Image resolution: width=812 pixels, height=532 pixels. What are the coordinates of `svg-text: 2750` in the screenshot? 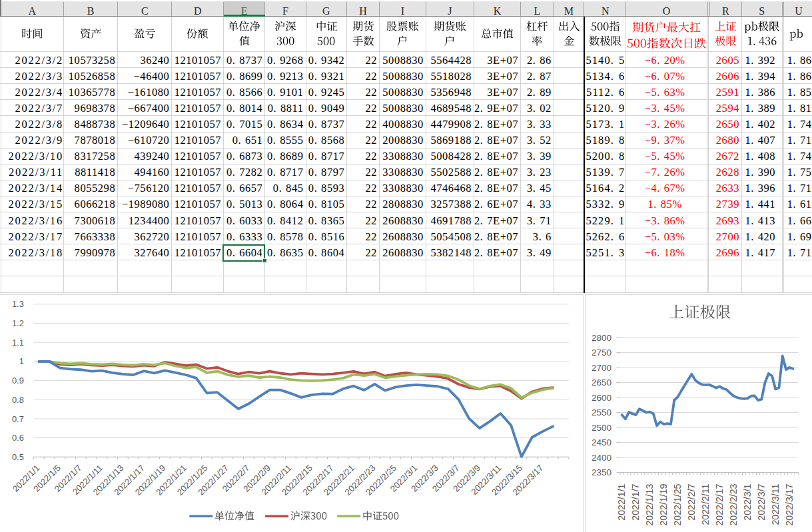 It's located at (602, 353).